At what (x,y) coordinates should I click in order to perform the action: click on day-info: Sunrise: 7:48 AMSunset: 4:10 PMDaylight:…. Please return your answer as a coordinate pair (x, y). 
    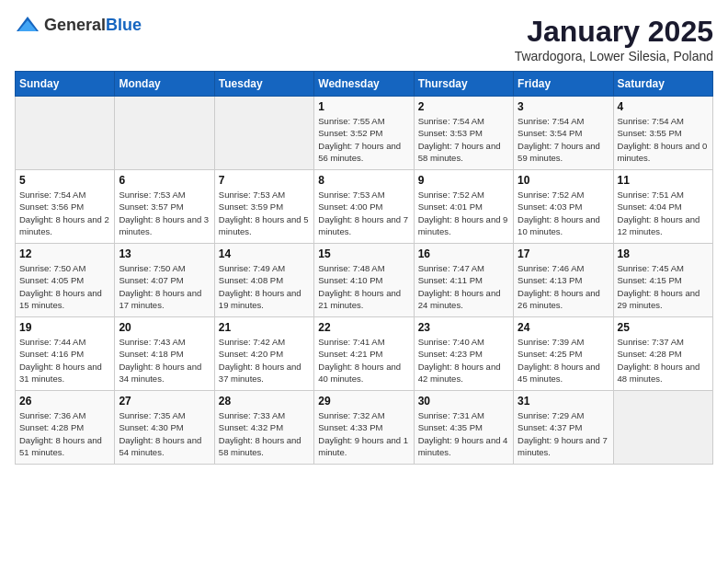
    Looking at the image, I should click on (364, 287).